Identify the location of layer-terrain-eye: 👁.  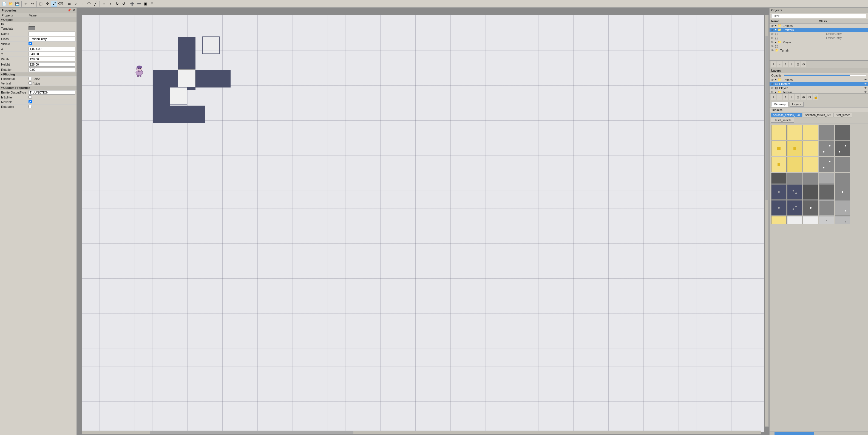
(772, 92).